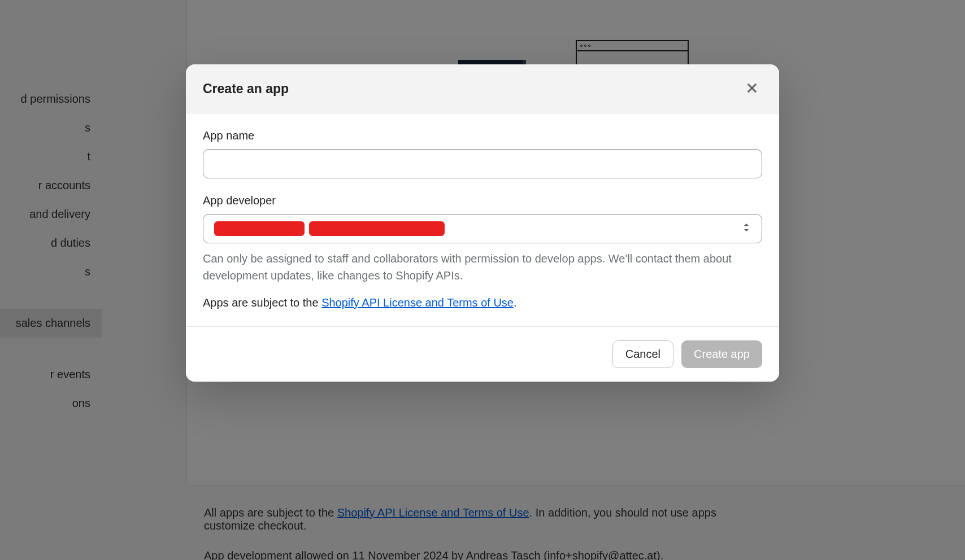  Describe the element at coordinates (722, 355) in the screenshot. I see `create-app-button: Create app` at that location.